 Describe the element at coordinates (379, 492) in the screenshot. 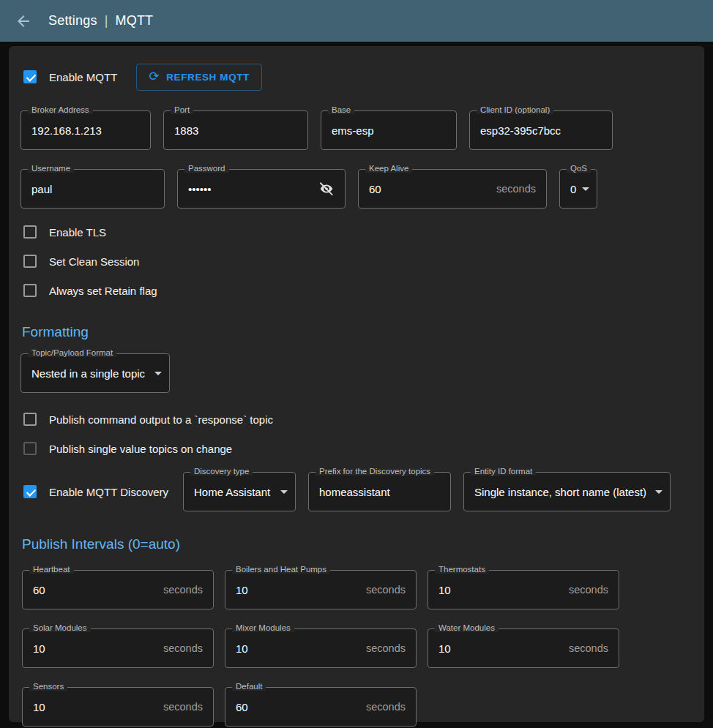

I see `discovery-prefix-field: Prefix for the Discovery topics homeassi…` at that location.